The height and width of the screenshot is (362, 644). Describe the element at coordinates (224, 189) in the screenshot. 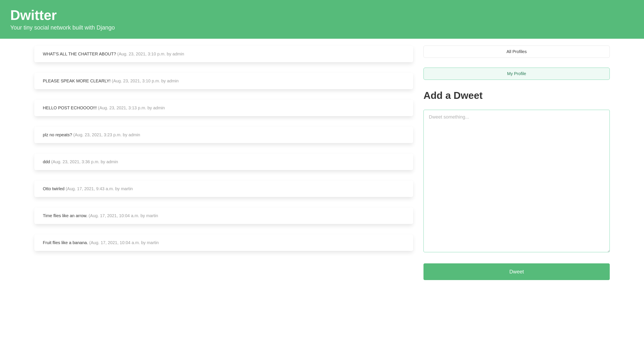

I see `dweet-card: Otto twirled (Aug. 17, 2021, 9:43 a.m. b…` at that location.